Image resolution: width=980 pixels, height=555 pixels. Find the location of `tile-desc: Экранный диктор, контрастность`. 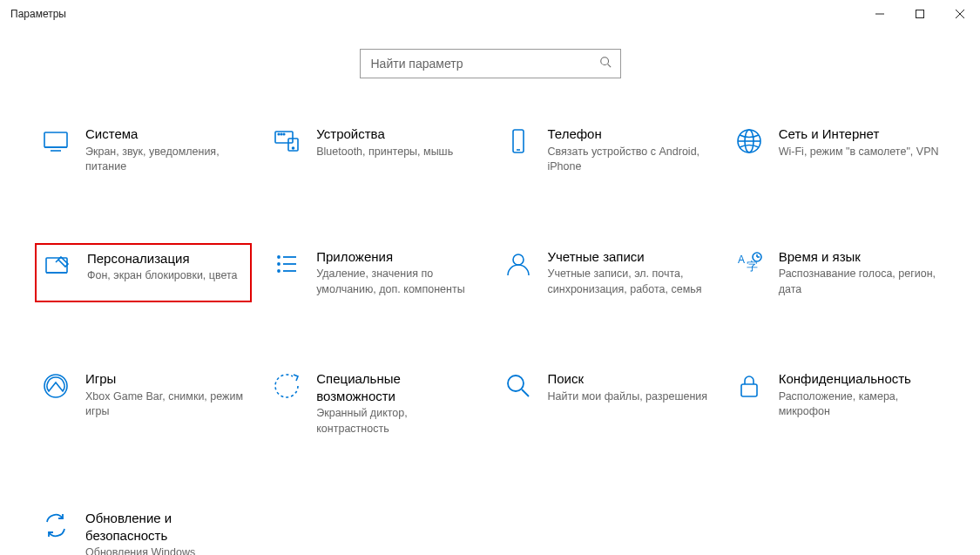

tile-desc: Экранный диктор, контрастность is located at coordinates (397, 422).